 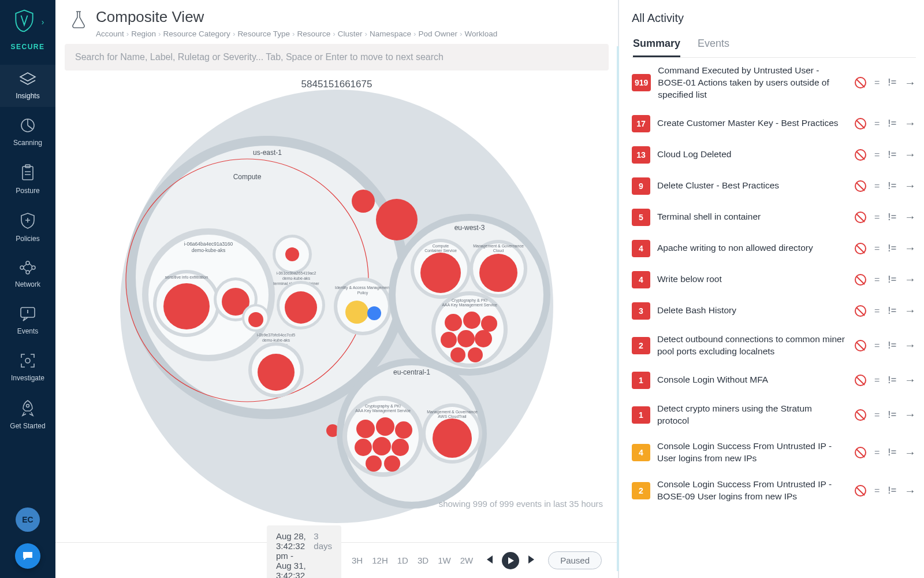 I want to click on crumb: Namespace, so click(x=390, y=34).